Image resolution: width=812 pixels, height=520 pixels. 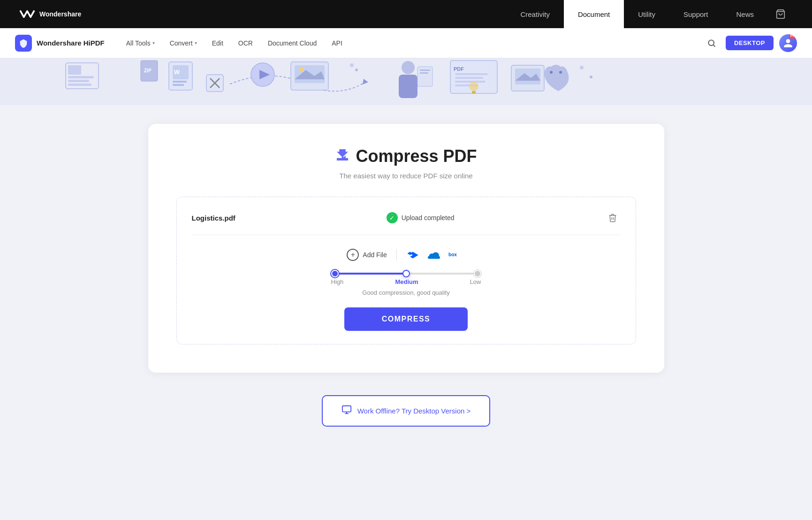 I want to click on slider-labels: High Medium Low, so click(x=406, y=282).